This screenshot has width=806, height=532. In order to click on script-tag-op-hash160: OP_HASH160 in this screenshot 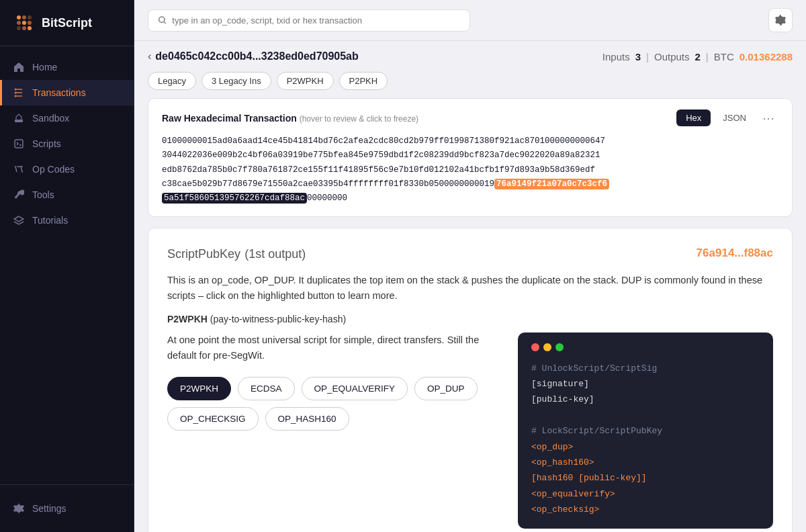, I will do `click(308, 419)`.